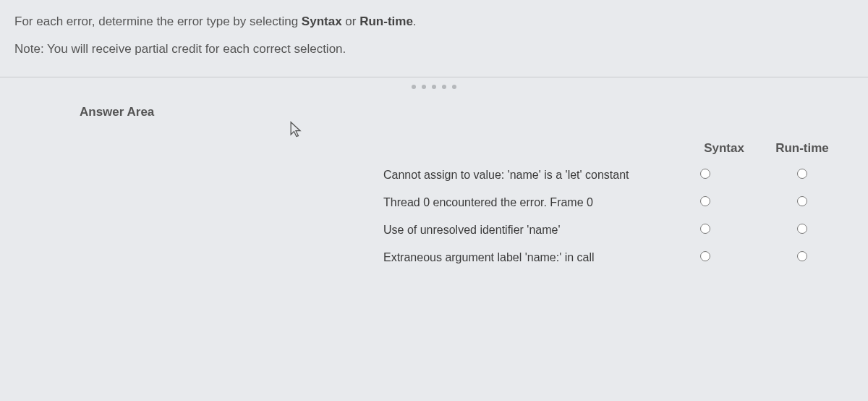  What do you see at coordinates (322, 22) in the screenshot?
I see `syntax-bold: Syntax` at bounding box center [322, 22].